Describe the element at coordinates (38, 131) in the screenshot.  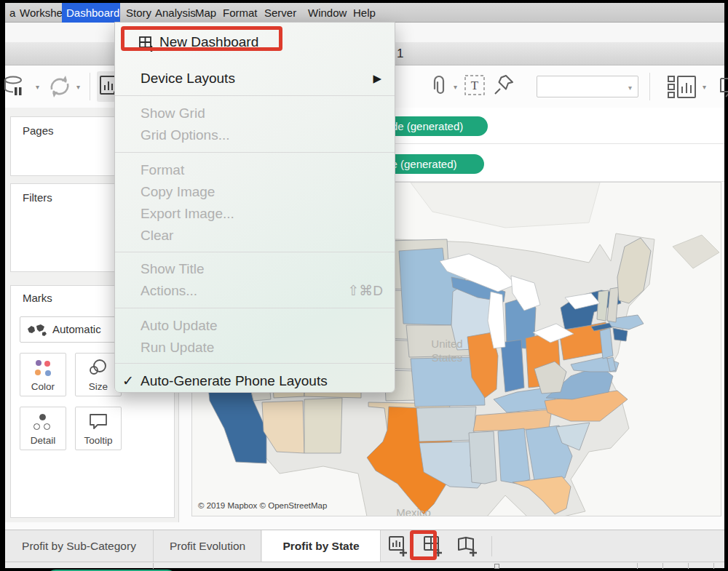
I see `pages-label: Pages` at that location.